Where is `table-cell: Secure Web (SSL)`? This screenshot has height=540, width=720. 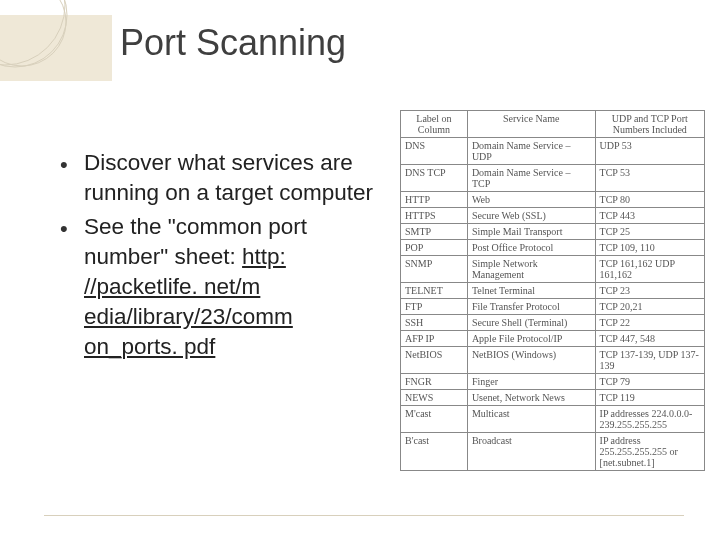 table-cell: Secure Web (SSL) is located at coordinates (531, 216).